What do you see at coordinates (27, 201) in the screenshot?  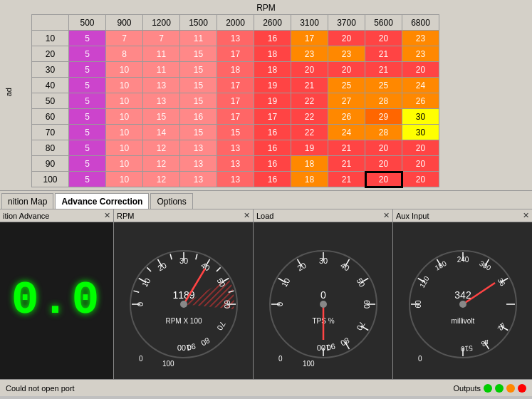 I see `tab-ignition-map: nition Map` at bounding box center [27, 201].